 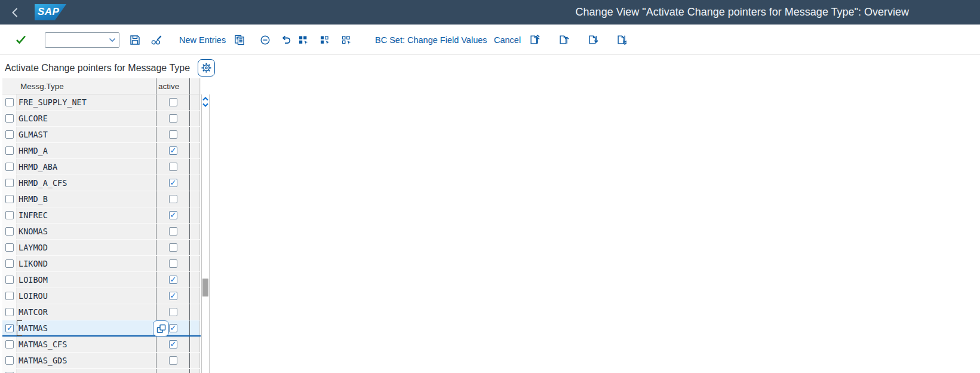 What do you see at coordinates (15, 13) in the screenshot?
I see `back-button` at bounding box center [15, 13].